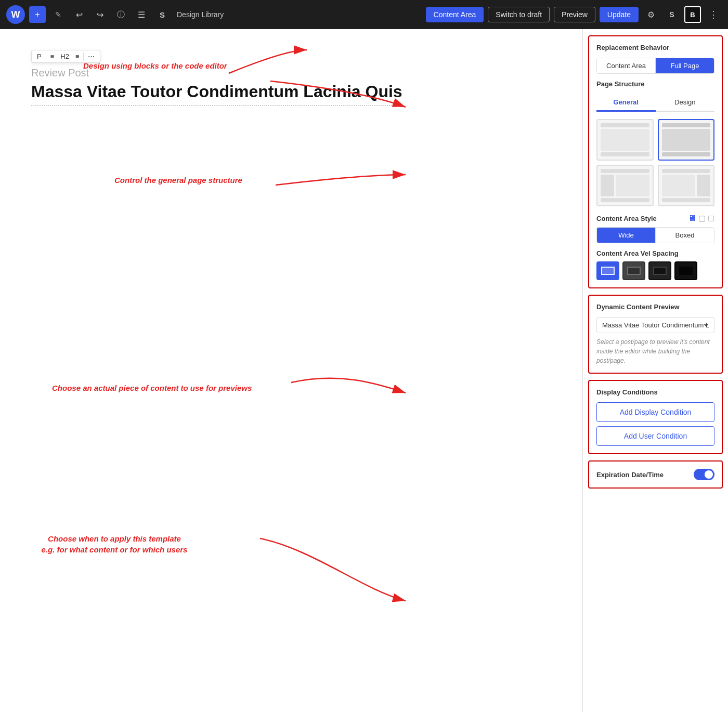 The width and height of the screenshot is (728, 712). Describe the element at coordinates (704, 474) in the screenshot. I see `expiration-toggle` at that location.